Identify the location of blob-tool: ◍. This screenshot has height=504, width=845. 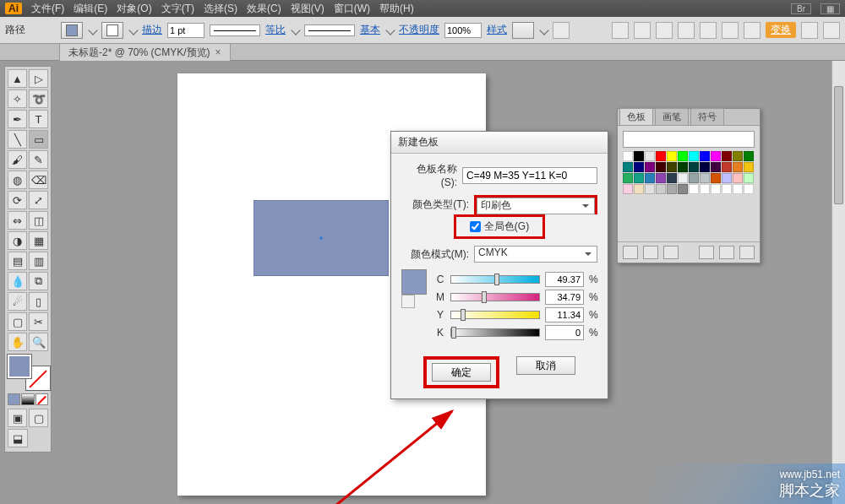
(17, 180).